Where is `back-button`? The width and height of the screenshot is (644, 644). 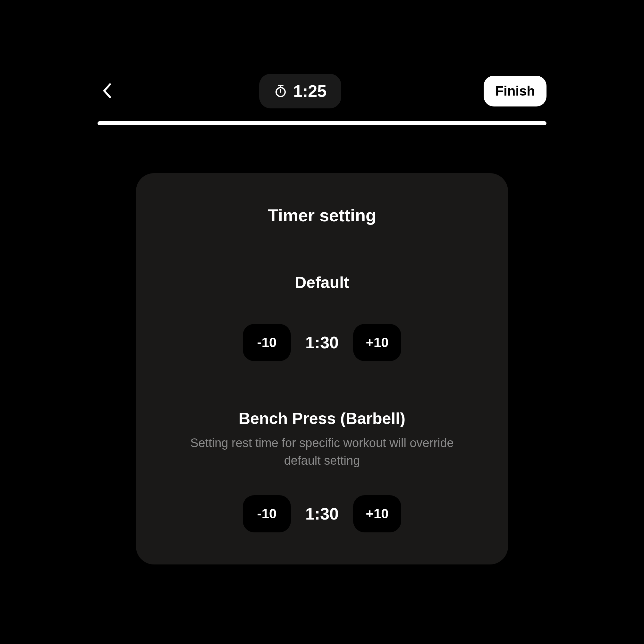 back-button is located at coordinates (107, 91).